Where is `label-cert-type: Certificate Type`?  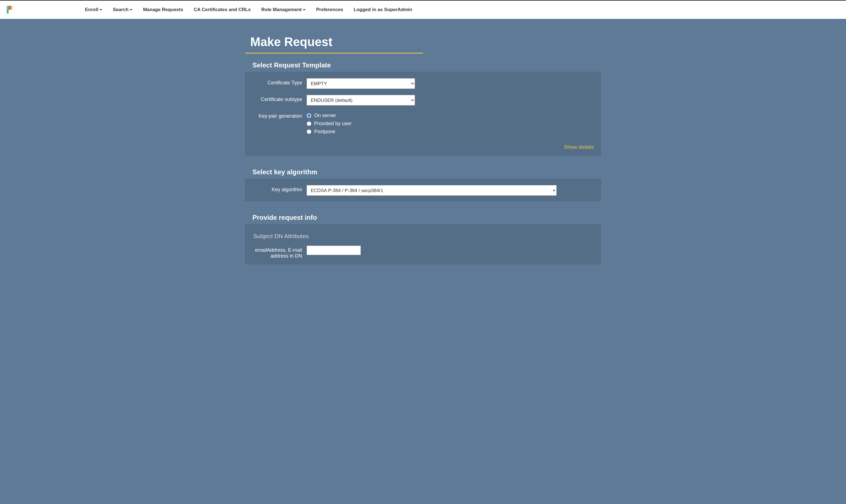 label-cert-type: Certificate Type is located at coordinates (277, 82).